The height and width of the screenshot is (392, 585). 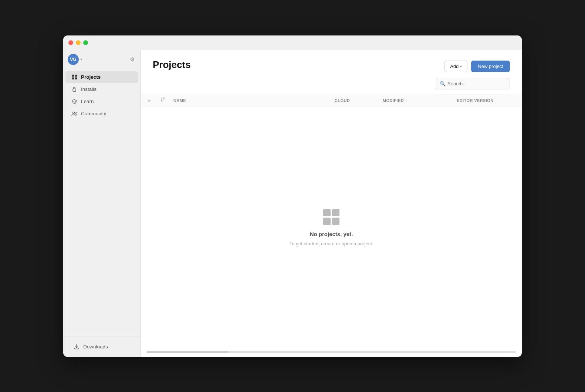 What do you see at coordinates (454, 67) in the screenshot?
I see `add-button-label: Add` at bounding box center [454, 67].